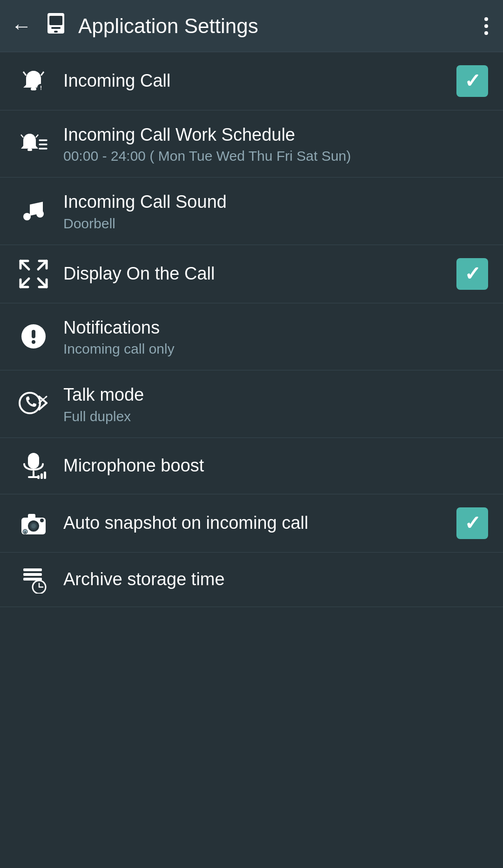 The width and height of the screenshot is (503, 868). Describe the element at coordinates (34, 144) in the screenshot. I see `bell-schedule-icon` at that location.